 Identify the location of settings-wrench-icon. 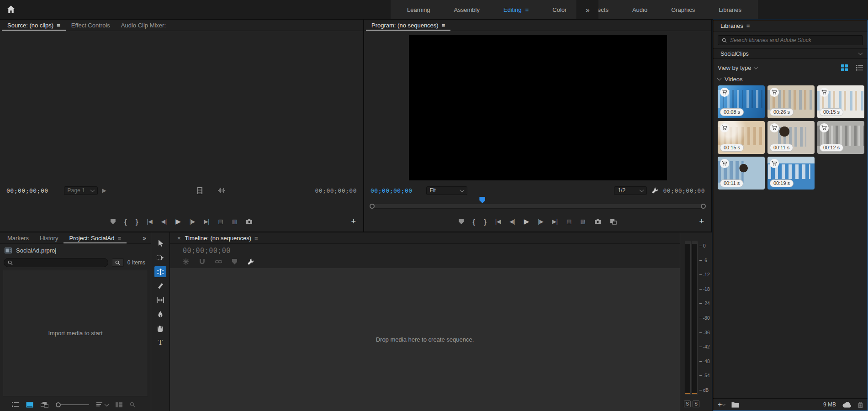
(655, 191).